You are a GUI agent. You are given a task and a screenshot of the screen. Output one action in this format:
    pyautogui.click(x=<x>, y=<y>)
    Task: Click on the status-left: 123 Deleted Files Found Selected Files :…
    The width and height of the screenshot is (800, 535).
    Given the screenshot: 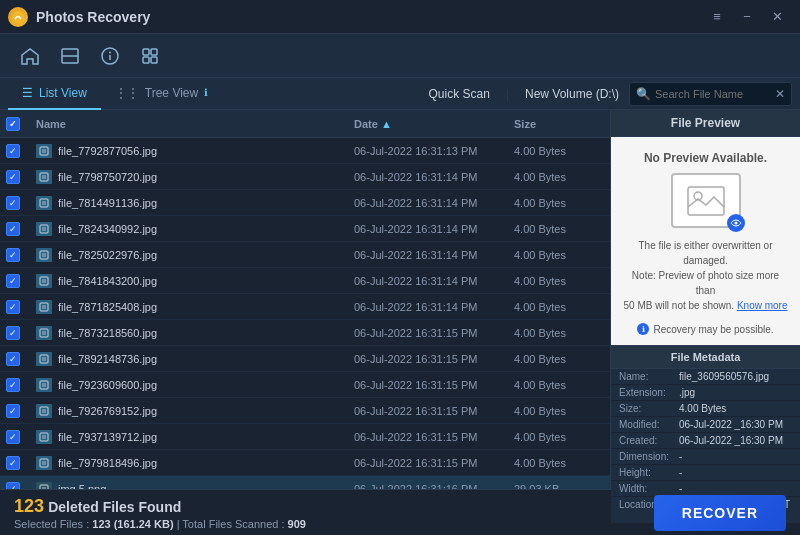 What is the action you would take?
    pyautogui.click(x=160, y=513)
    